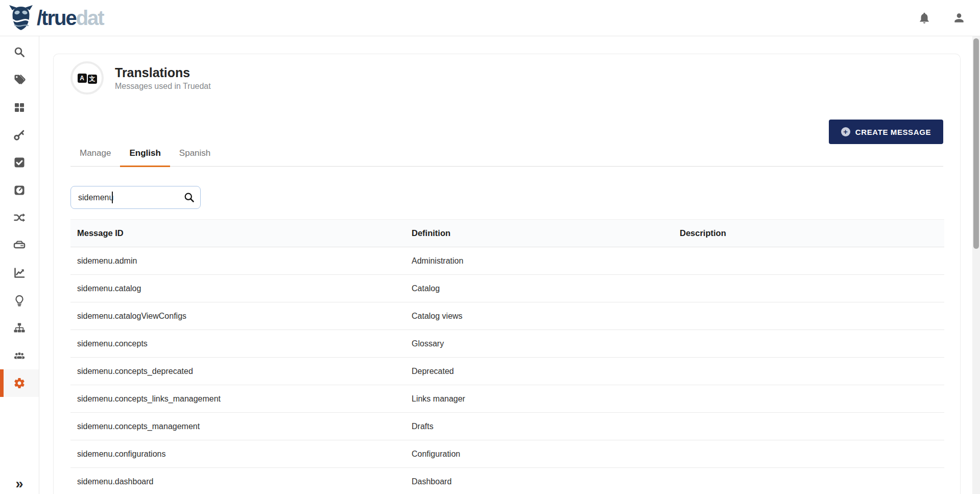 Image resolution: width=980 pixels, height=494 pixels. What do you see at coordinates (189, 197) in the screenshot?
I see `magnifier-icon` at bounding box center [189, 197].